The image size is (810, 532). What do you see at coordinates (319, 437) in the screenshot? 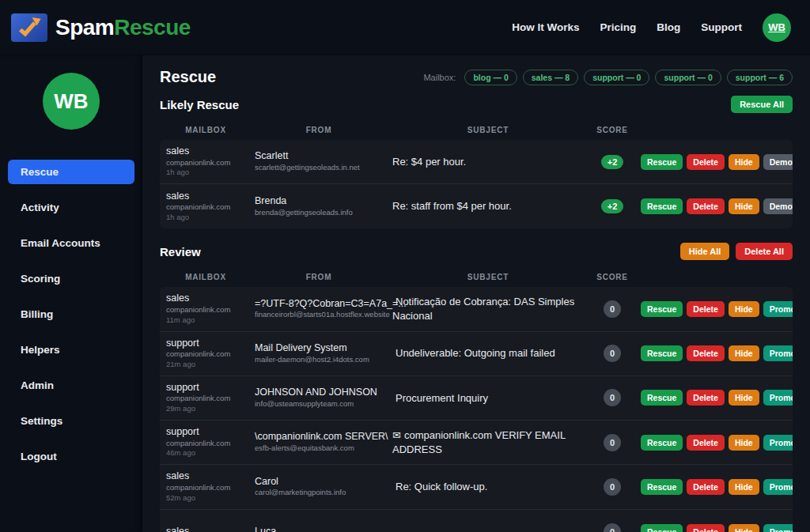
I see `from-name: \companionlink.com SERVER\` at bounding box center [319, 437].